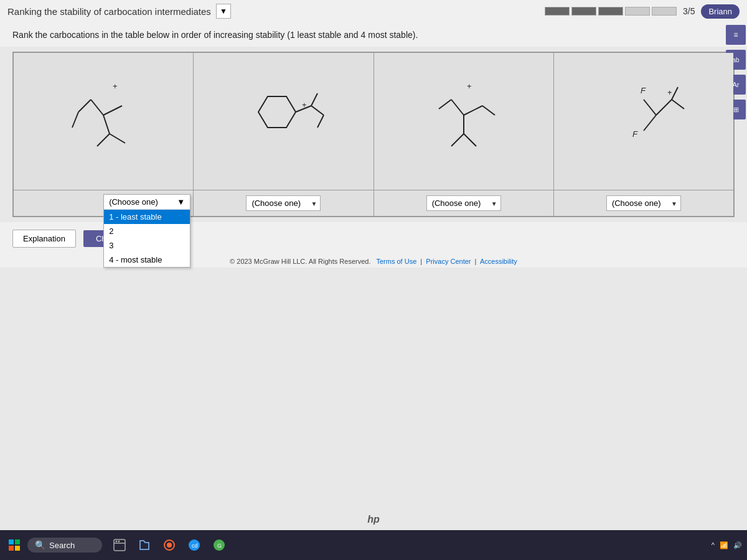 The image size is (747, 560). Describe the element at coordinates (300, 261) in the screenshot. I see `copyright-text: © 2023 McGraw Hill LLC. All Rights Reser…` at that location.